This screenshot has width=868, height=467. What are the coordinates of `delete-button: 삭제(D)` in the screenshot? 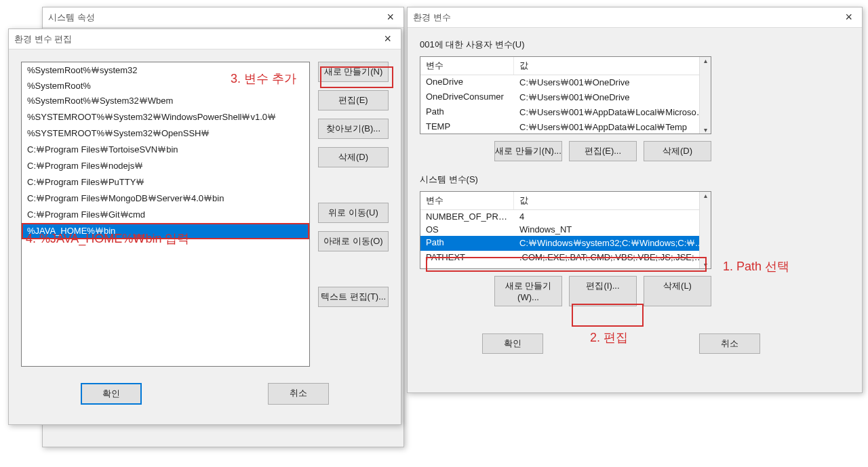 It's located at (353, 157).